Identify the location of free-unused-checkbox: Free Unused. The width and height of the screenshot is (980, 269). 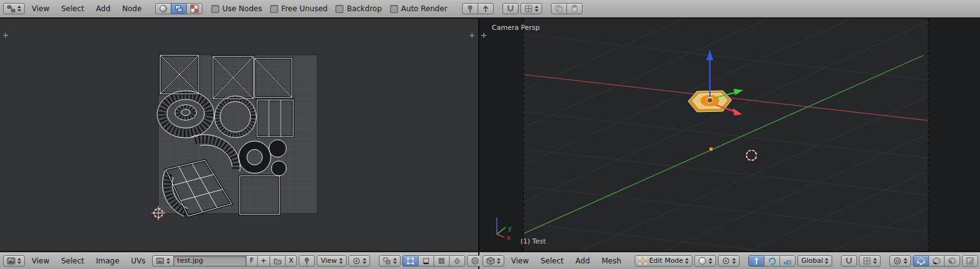
(302, 9).